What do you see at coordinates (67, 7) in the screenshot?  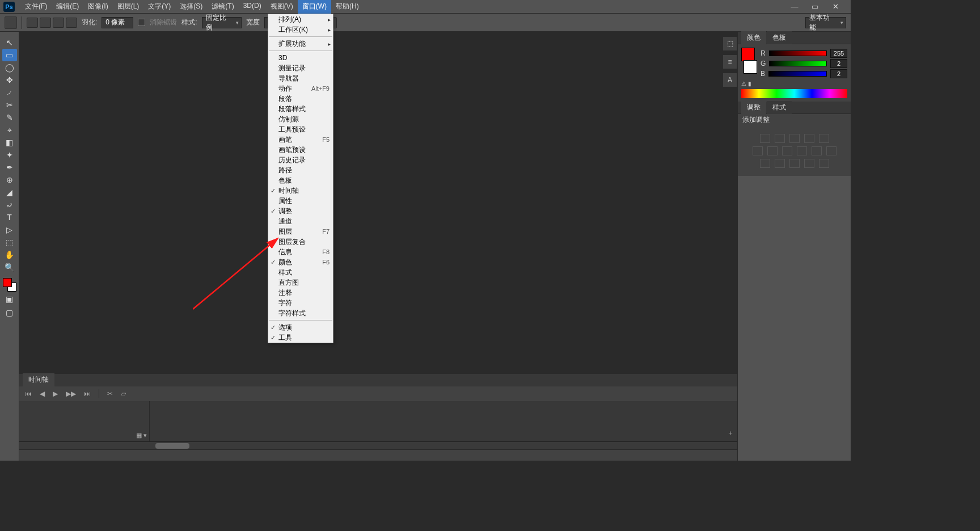 I see `menu-item-1: 编辑(E)` at bounding box center [67, 7].